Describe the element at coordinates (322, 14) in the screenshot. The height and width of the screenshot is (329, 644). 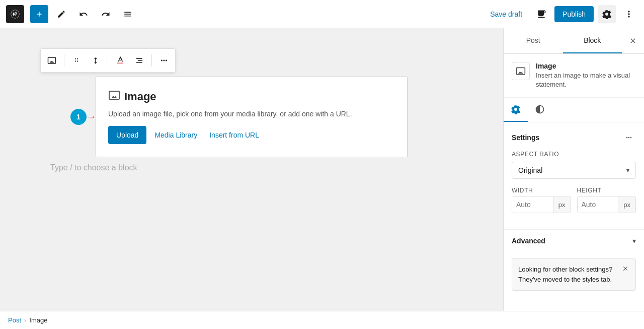
I see `main-toolbar: Save draft Publish` at that location.